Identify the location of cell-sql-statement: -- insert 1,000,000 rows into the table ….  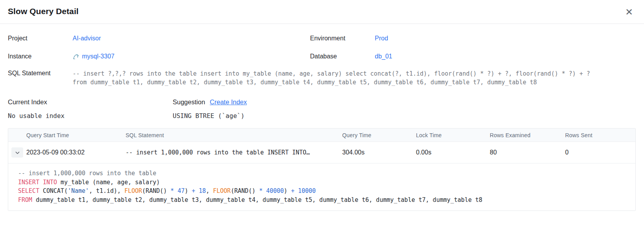
(234, 152).